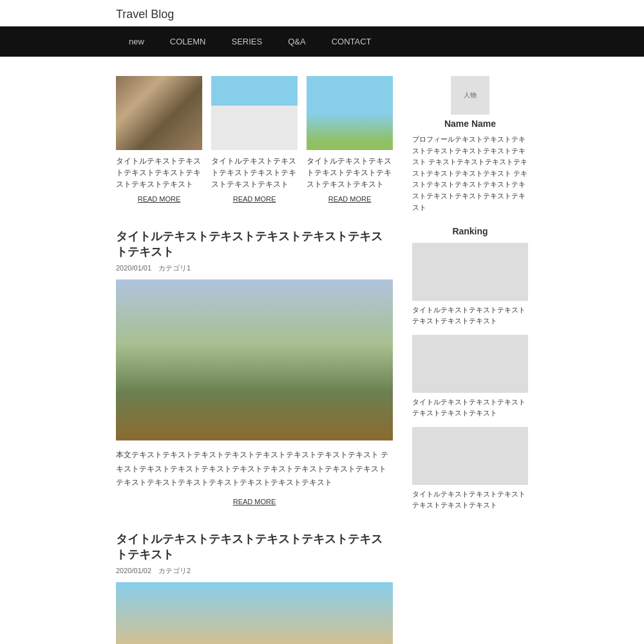  What do you see at coordinates (254, 139) in the screenshot?
I see `featured-row: タイトルテキストテキストテキストテキストテキストテキストテキストREAD MOR…` at bounding box center [254, 139].